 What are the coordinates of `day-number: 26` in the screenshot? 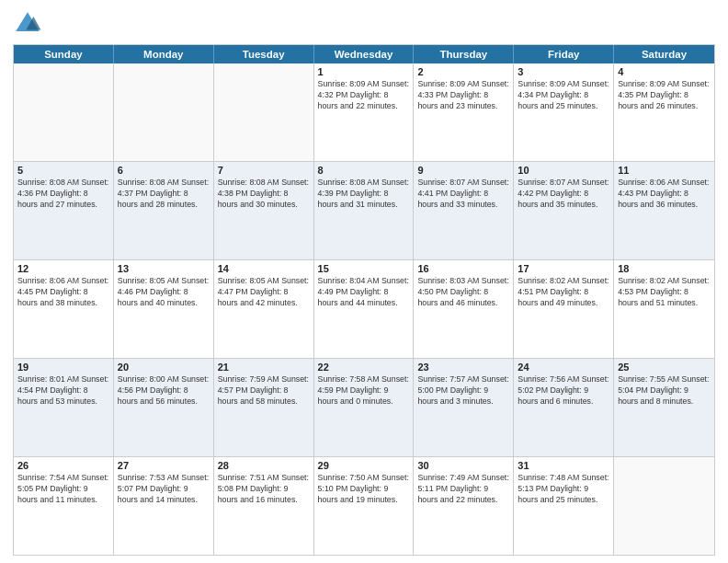 It's located at (63, 465).